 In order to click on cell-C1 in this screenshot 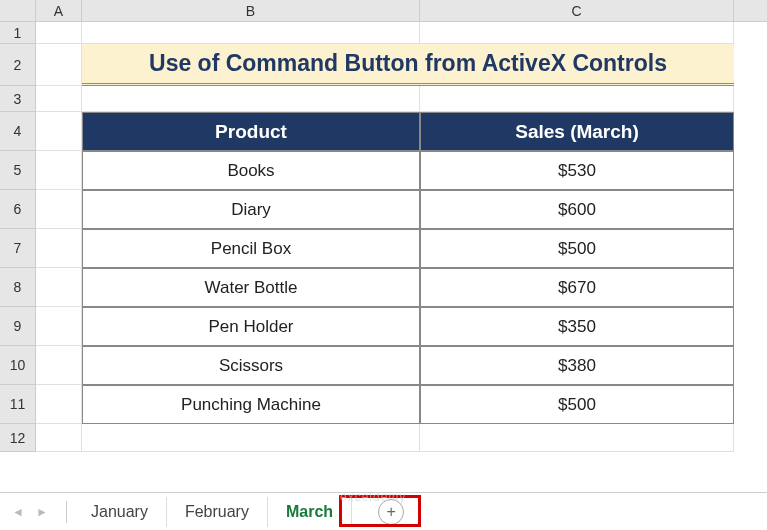, I will do `click(577, 33)`.